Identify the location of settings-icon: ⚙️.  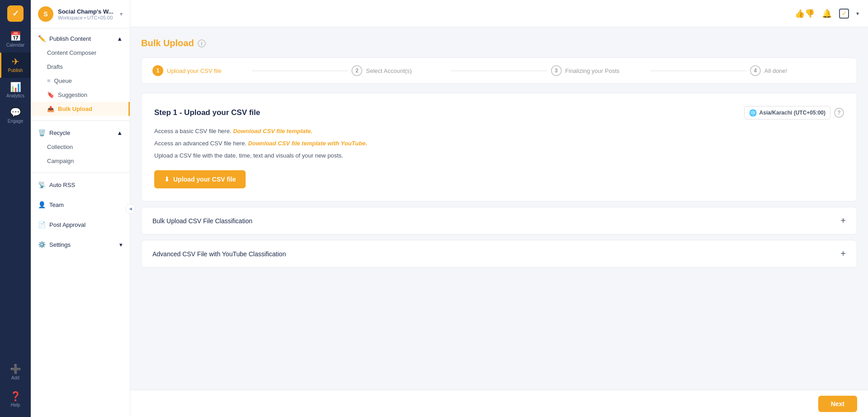
(42, 244).